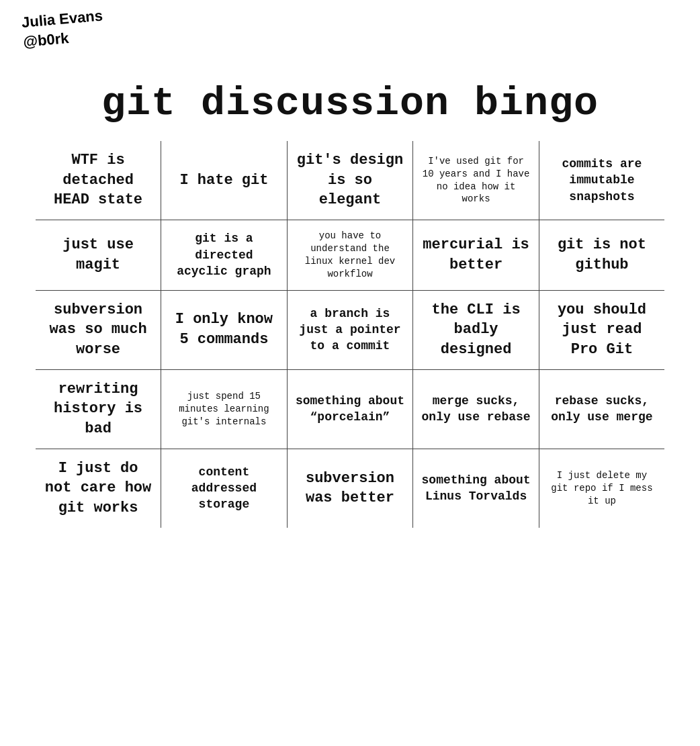 This screenshot has height=746, width=700. Describe the element at coordinates (602, 255) in the screenshot. I see `bingo-cell-1-4: git is not github` at that location.